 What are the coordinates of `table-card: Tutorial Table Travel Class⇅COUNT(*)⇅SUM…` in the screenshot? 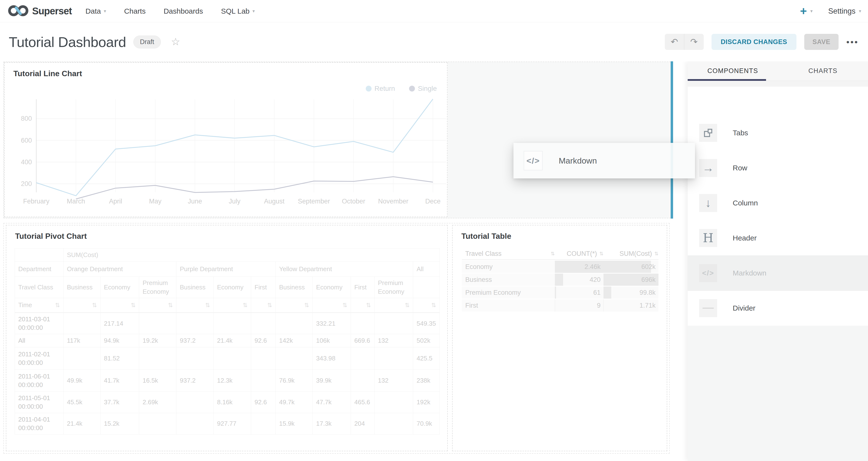 It's located at (560, 338).